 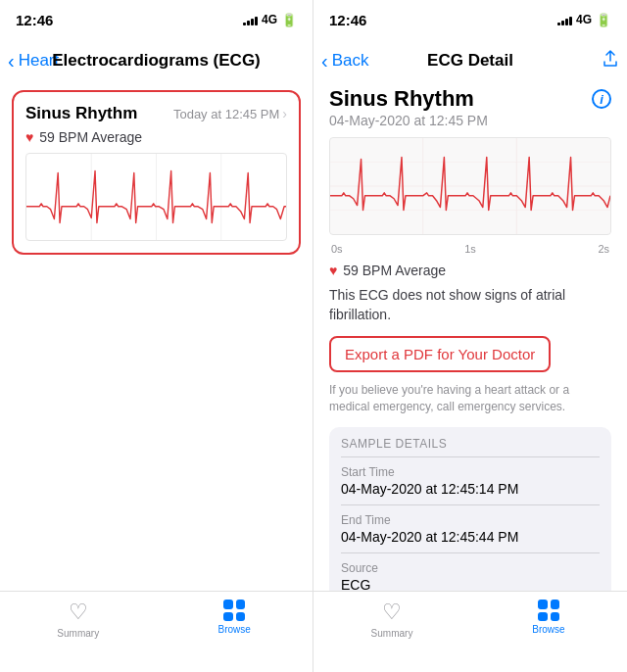 I want to click on status-bar-right: 12:46 4G 🔋, so click(x=470, y=20).